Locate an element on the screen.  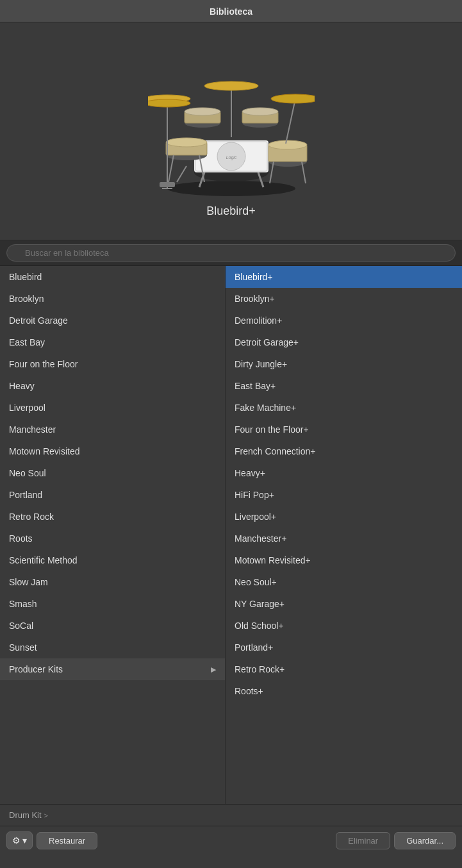
list-item-label: Smash is located at coordinates (23, 604).